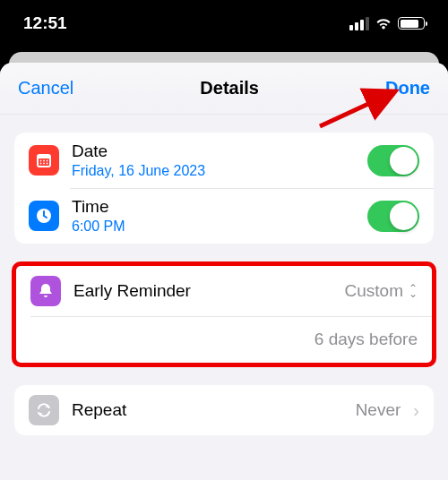  I want to click on time-toggle, so click(393, 217).